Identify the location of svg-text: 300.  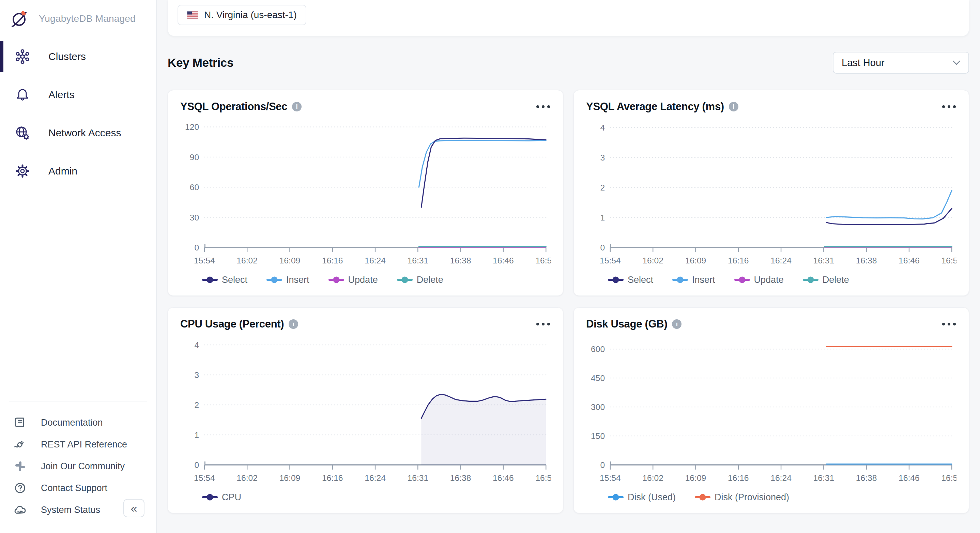
(598, 407).